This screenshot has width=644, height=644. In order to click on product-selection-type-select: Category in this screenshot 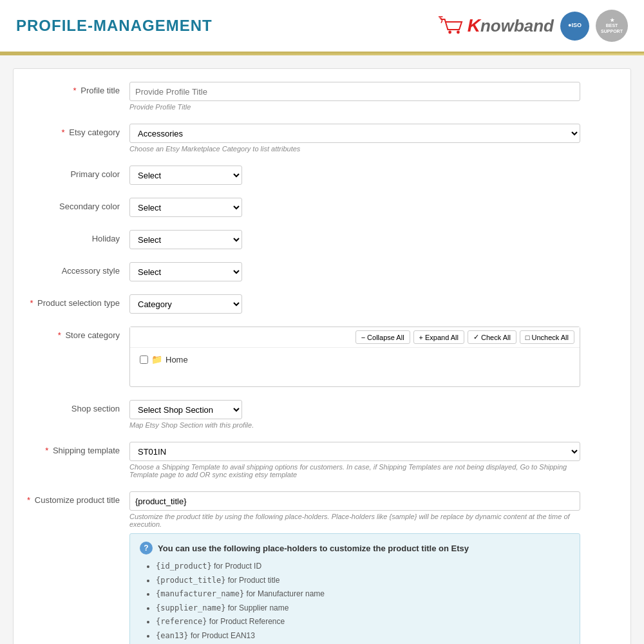, I will do `click(185, 304)`.